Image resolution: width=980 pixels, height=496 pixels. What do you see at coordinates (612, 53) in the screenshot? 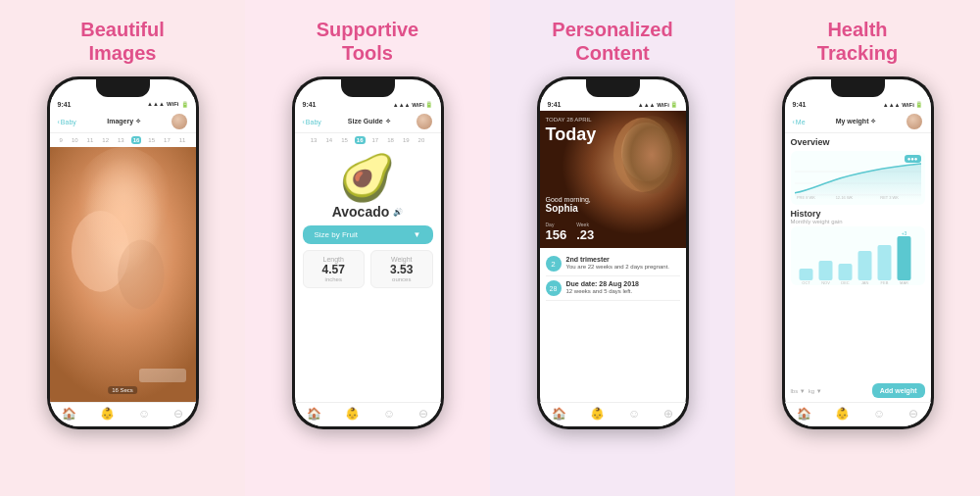
I see `panel-3-title-line2: Content` at bounding box center [612, 53].